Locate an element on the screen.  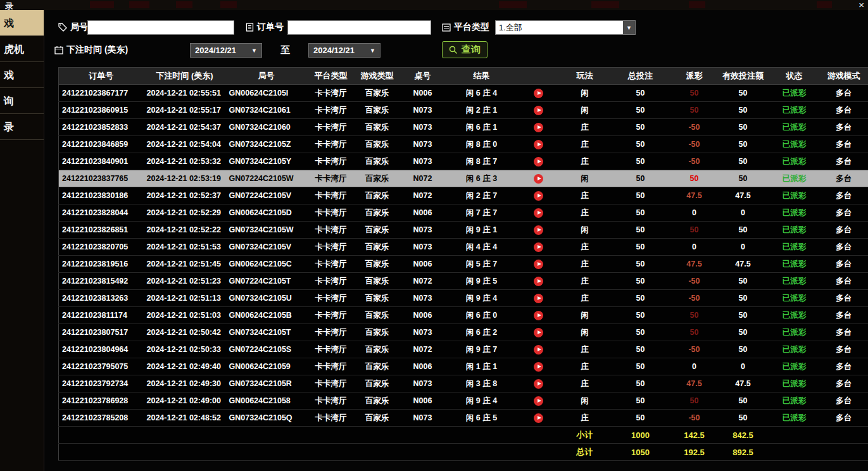
search-button: 查询 is located at coordinates (465, 49).